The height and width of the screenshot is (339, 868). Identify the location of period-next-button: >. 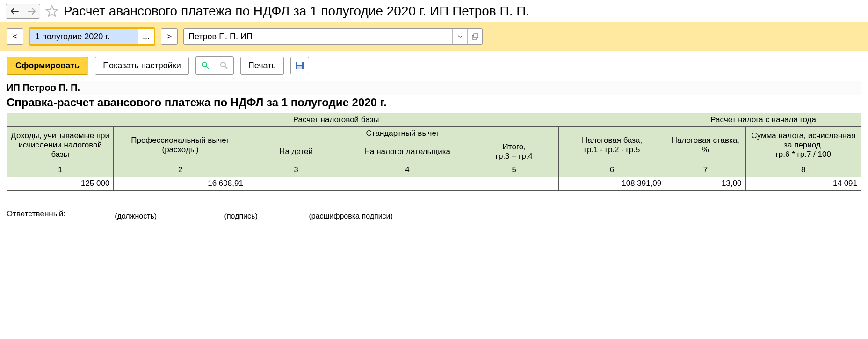
(169, 37).